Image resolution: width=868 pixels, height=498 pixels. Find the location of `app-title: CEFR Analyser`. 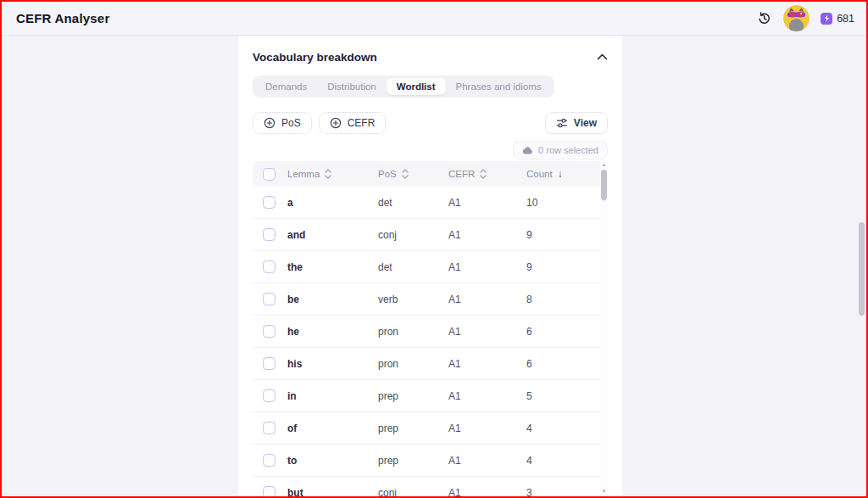

app-title: CEFR Analyser is located at coordinates (63, 19).